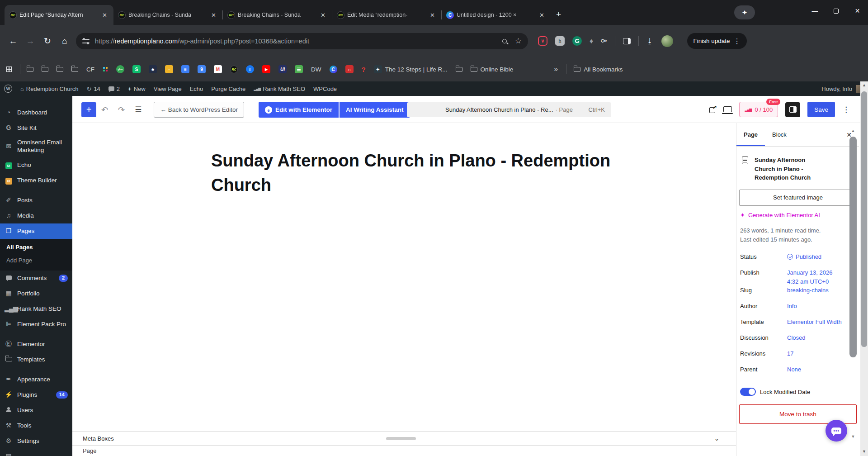 The image size is (868, 456). I want to click on extensions-puzzle-icon: ⚩, so click(604, 41).